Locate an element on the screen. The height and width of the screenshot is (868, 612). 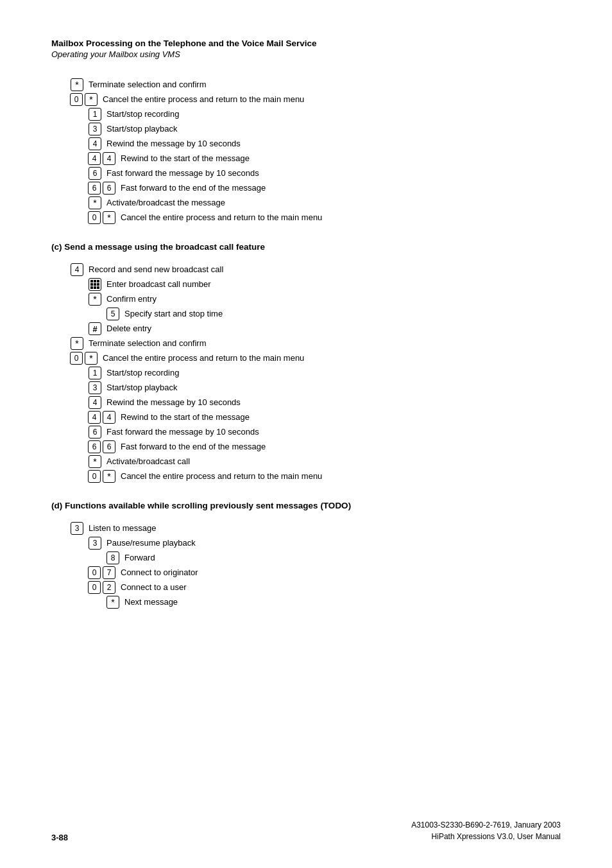
key-description: Confirm entry is located at coordinates (132, 299).